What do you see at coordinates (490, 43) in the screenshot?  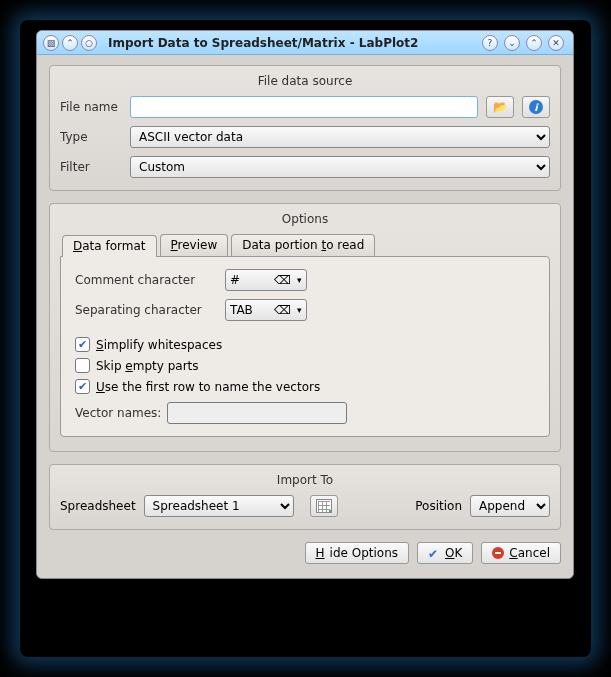 I see `help-icon: ?` at bounding box center [490, 43].